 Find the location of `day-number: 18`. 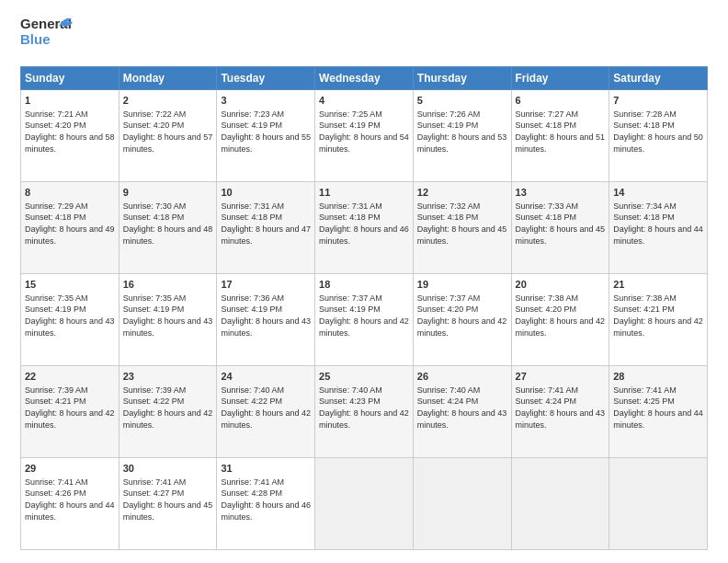

day-number: 18 is located at coordinates (364, 285).